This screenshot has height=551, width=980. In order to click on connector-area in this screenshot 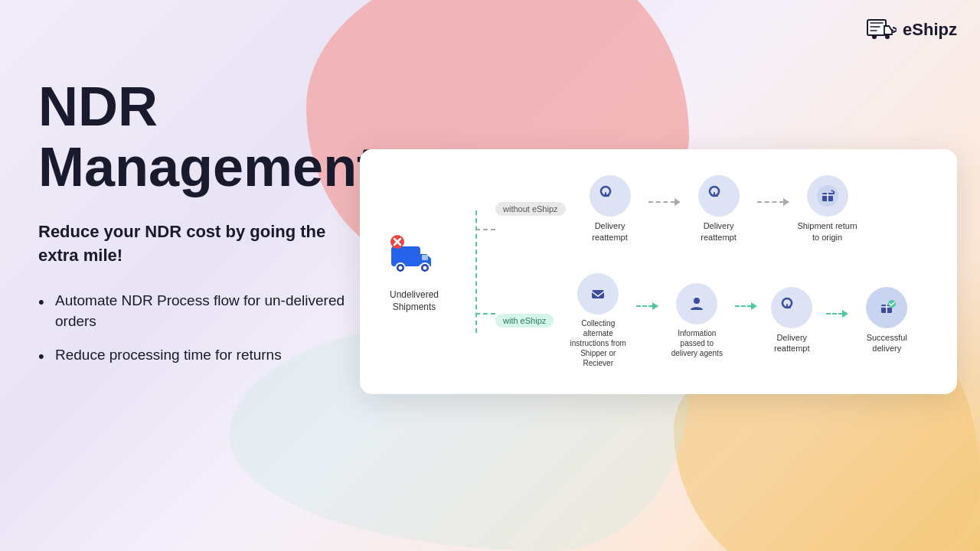, I will do `click(476, 272)`.